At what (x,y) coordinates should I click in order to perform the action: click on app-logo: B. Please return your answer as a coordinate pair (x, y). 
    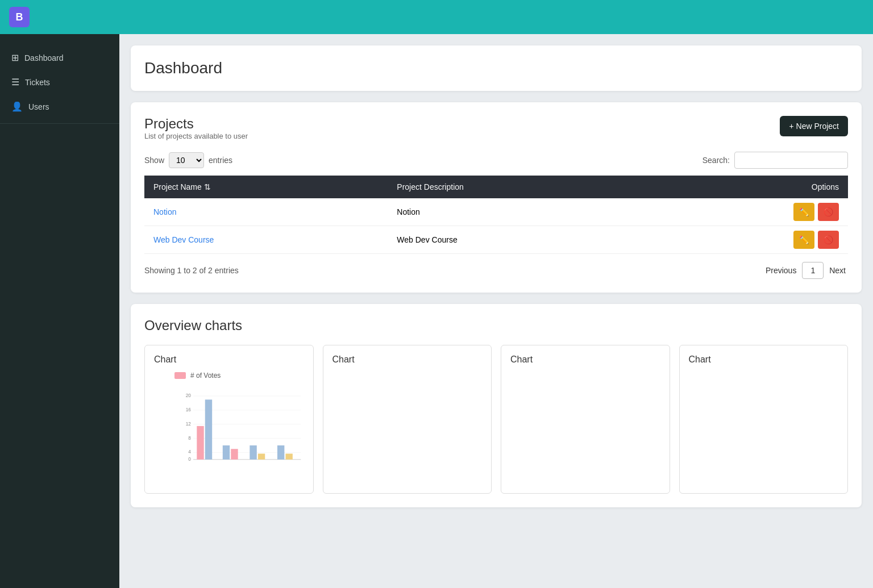
    Looking at the image, I should click on (19, 17).